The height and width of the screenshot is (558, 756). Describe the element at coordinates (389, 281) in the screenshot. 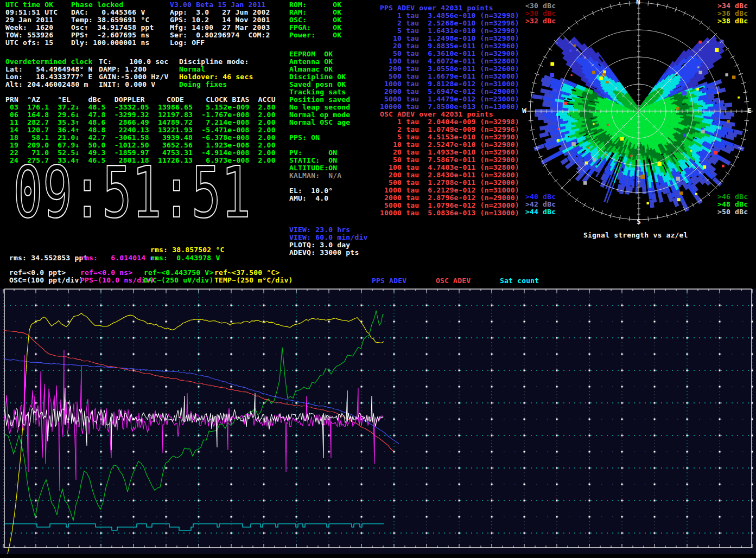

I see `legend-pps-adev-line: PPS ADEV` at that location.